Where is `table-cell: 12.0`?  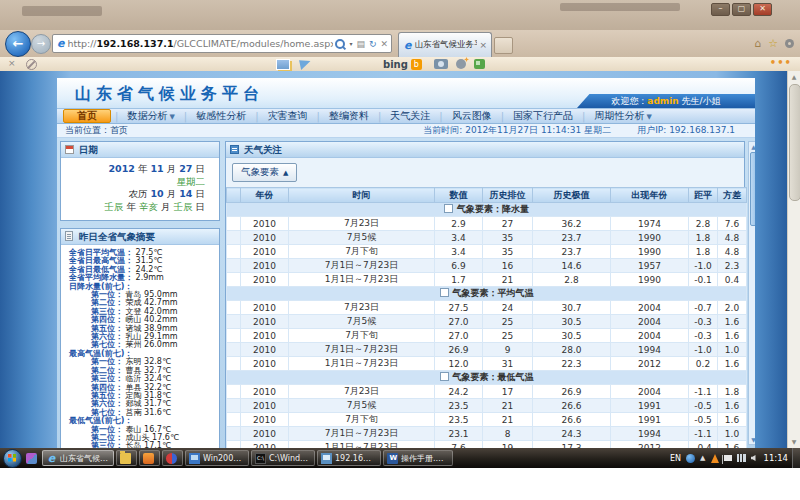 table-cell: 12.0 is located at coordinates (459, 364).